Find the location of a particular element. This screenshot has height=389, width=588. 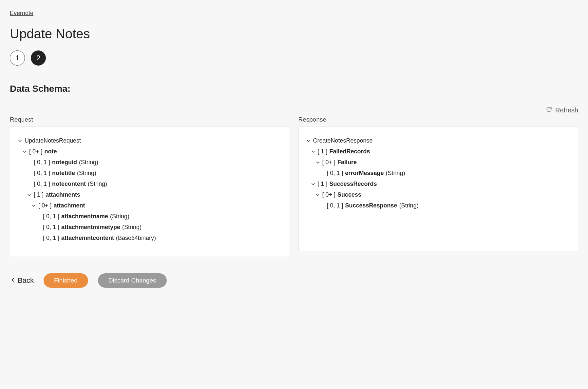

request-column-label: Request is located at coordinates (150, 120).